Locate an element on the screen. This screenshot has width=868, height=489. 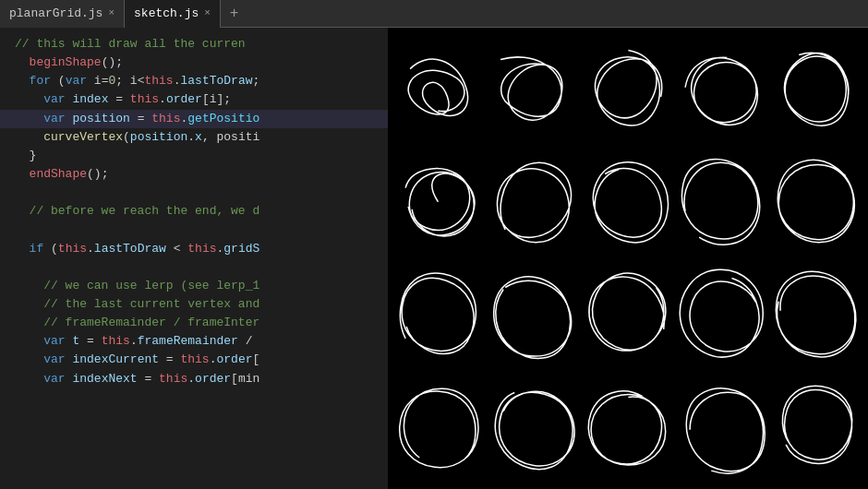
code-line-6: curveVertex(position.x, positi is located at coordinates (194, 137).